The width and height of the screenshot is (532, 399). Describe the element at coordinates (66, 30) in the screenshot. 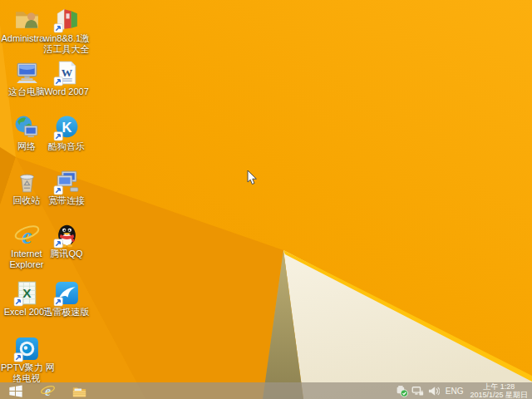

I see `desktop-icon-win8-activation-tools: win8&8.1激 活工具大全` at that location.